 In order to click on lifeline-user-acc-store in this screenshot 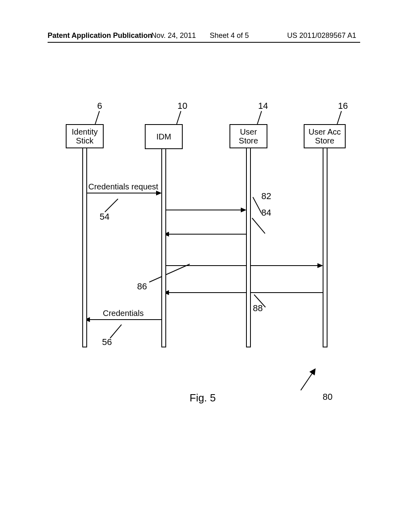, I will do `click(325, 247)`.